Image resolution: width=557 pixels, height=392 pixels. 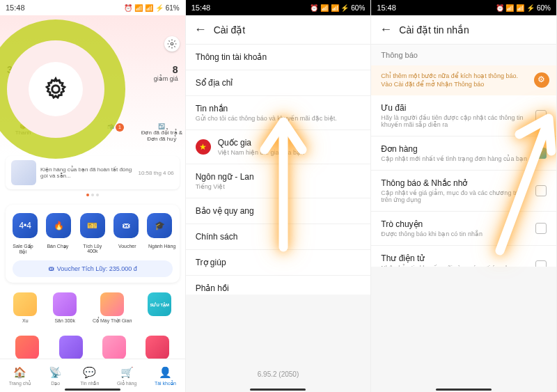 What do you see at coordinates (24, 173) in the screenshot?
I see `package-thumb` at bounding box center [24, 173].